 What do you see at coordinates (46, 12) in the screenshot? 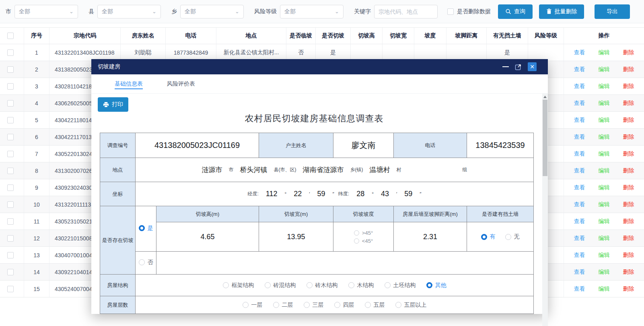
I see `filter-select-0: 全部⌄` at bounding box center [46, 12].